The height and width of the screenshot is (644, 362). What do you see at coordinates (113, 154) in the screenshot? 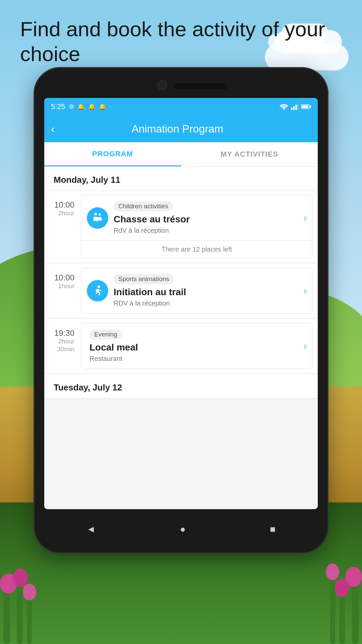
I see `tab-program: PROGRAM` at bounding box center [113, 154].